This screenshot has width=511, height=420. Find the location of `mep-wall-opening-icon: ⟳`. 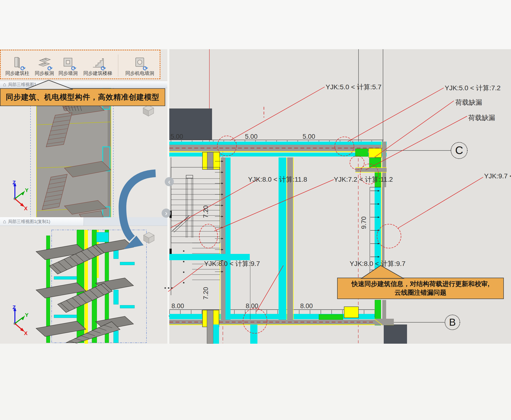

mep-wall-opening-icon: ⟳ is located at coordinates (140, 63).